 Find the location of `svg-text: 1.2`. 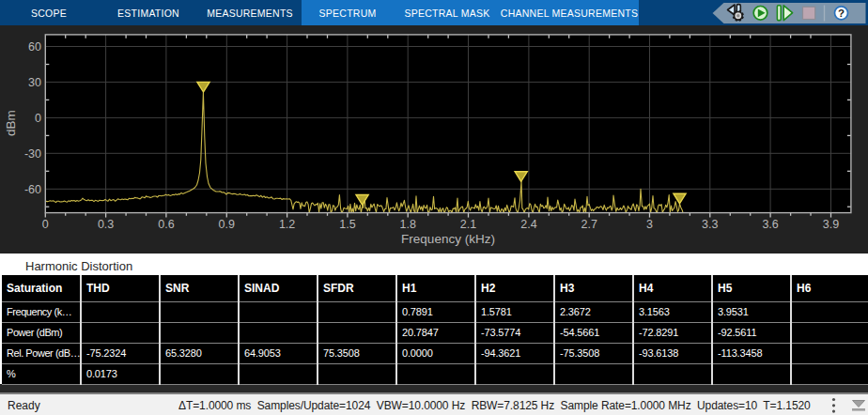

svg-text: 1.2 is located at coordinates (287, 224).